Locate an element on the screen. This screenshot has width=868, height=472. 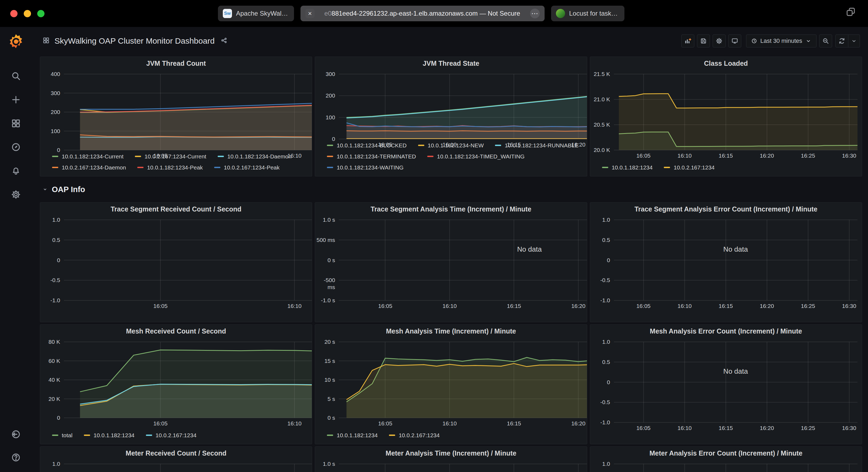
sidebar-item-sign-in is located at coordinates (16, 434).